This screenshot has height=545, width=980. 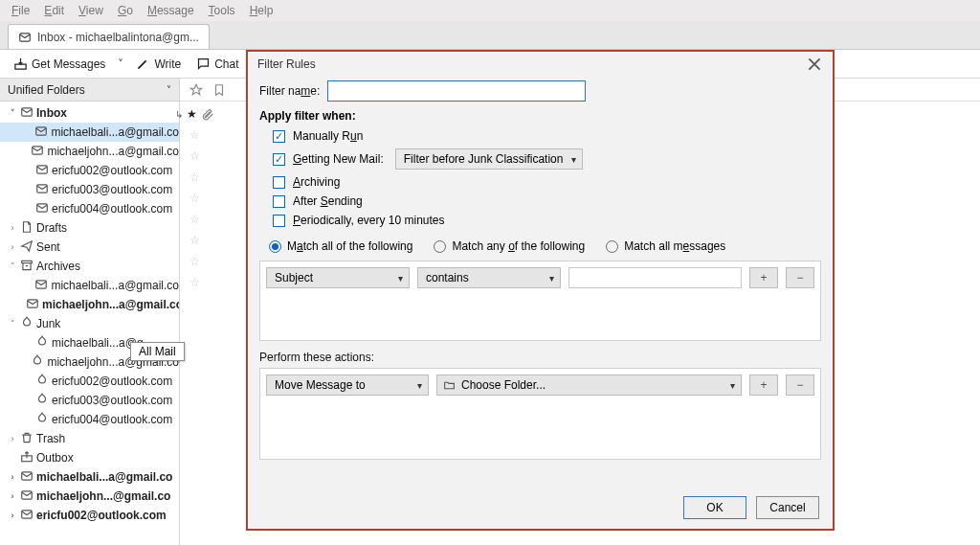 I want to click on folder-node: ˅Junk, so click(x=90, y=324).